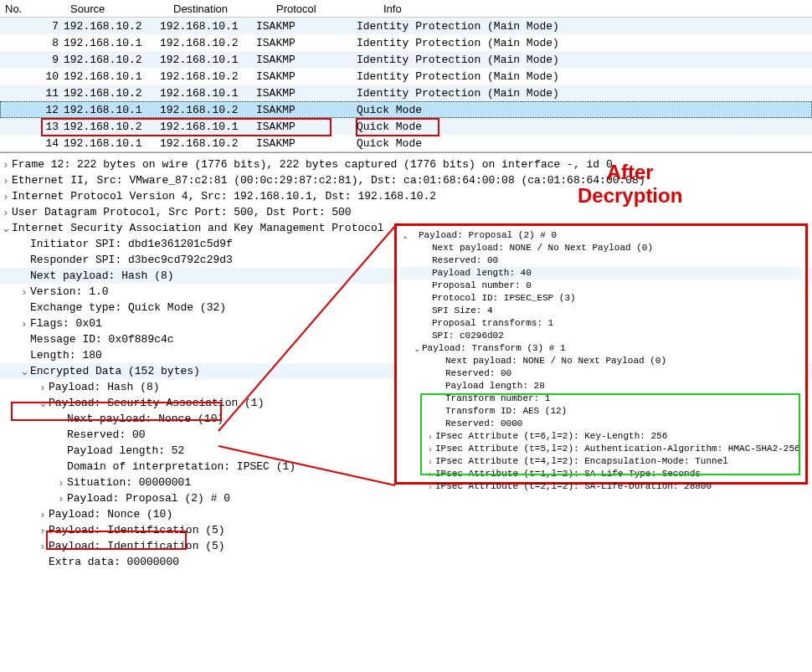  Describe the element at coordinates (69, 291) in the screenshot. I see `detail-version: Version: 1.0` at that location.